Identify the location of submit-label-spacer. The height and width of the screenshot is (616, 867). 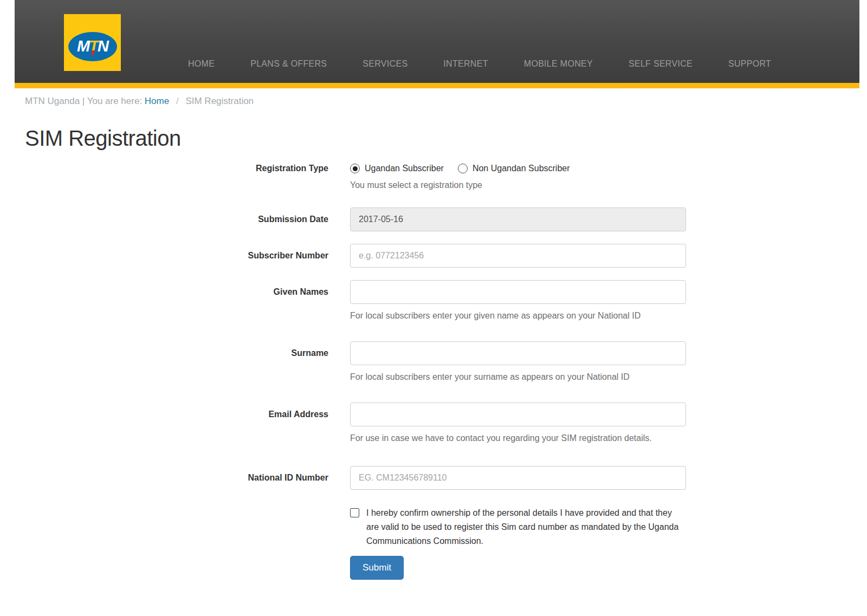
(164, 568).